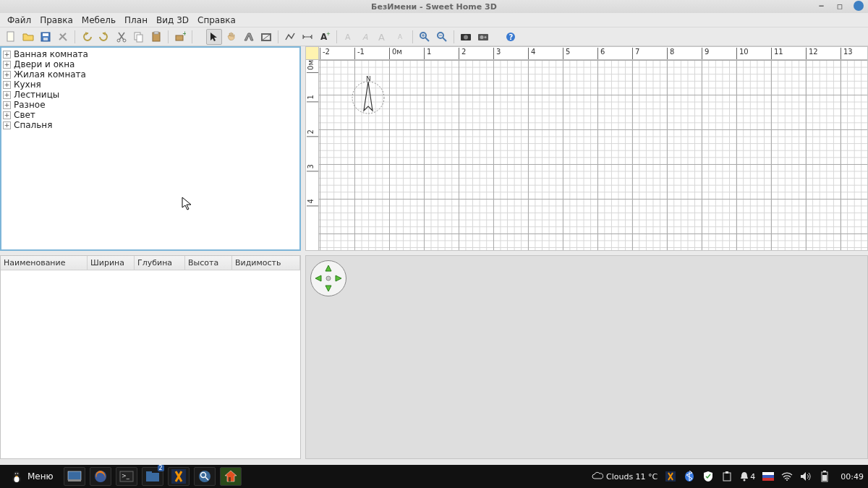 This screenshot has width=868, height=488. What do you see at coordinates (359, 53) in the screenshot?
I see `ruler-tick: -1` at bounding box center [359, 53].